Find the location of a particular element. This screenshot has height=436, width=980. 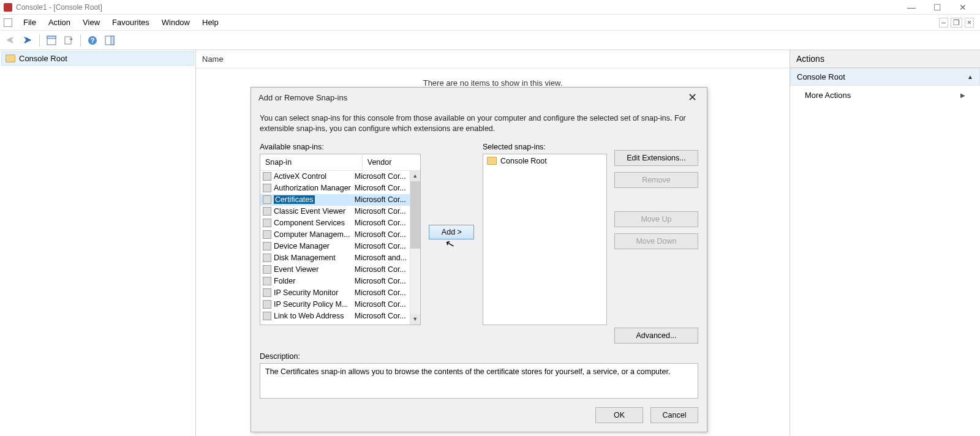

cancel-button: Cancel is located at coordinates (674, 415).